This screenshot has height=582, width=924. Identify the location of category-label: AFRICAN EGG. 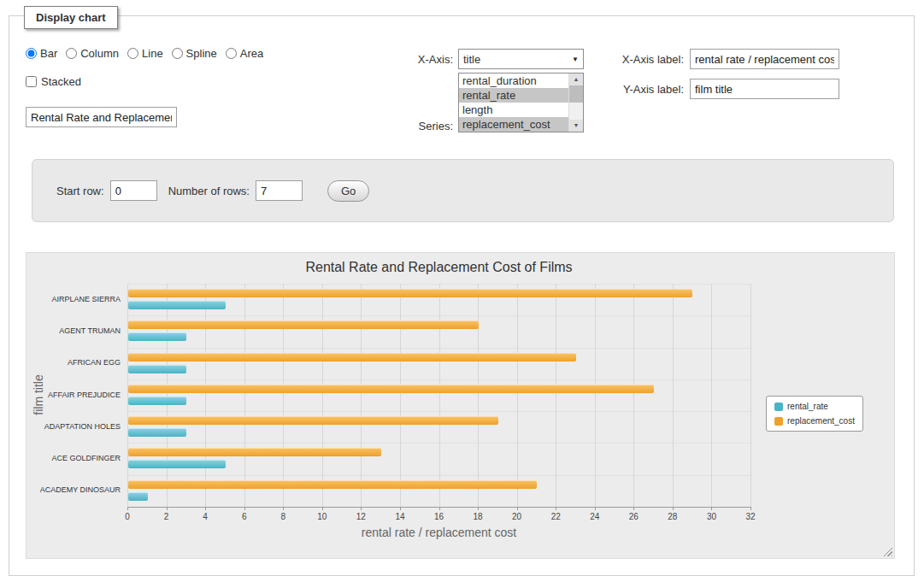
(74, 362).